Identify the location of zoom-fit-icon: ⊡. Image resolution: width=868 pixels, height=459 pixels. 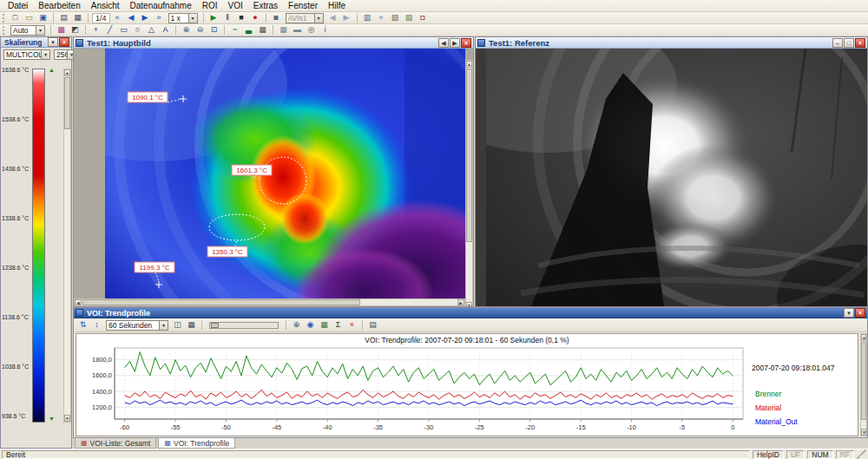
(214, 30).